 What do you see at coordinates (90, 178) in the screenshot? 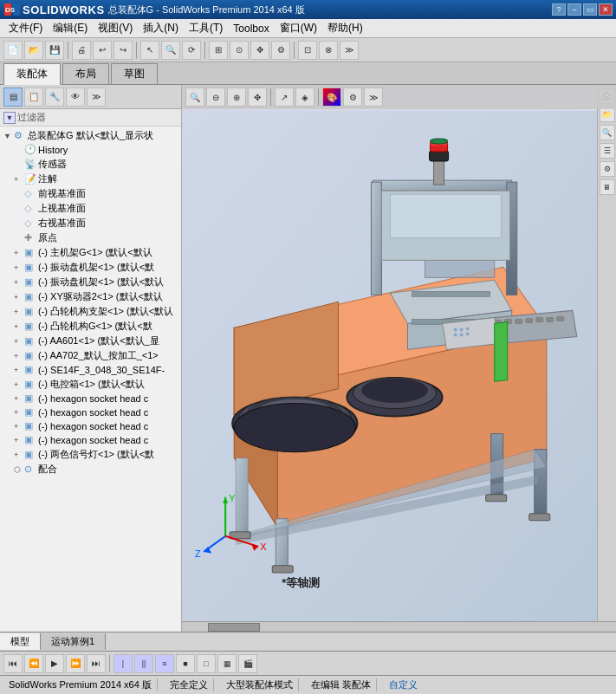
I see `tree-item-annotations: + 📝 注解` at bounding box center [90, 178].